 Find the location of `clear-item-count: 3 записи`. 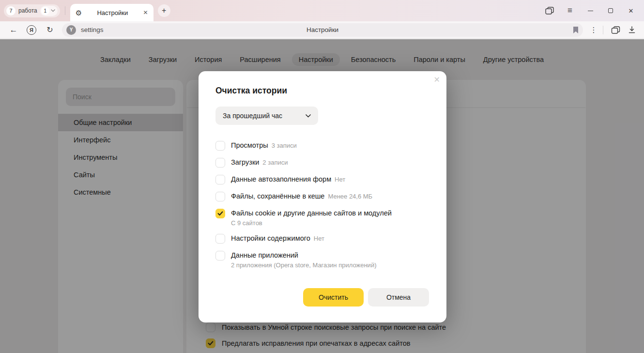

clear-item-count: 3 записи is located at coordinates (284, 145).